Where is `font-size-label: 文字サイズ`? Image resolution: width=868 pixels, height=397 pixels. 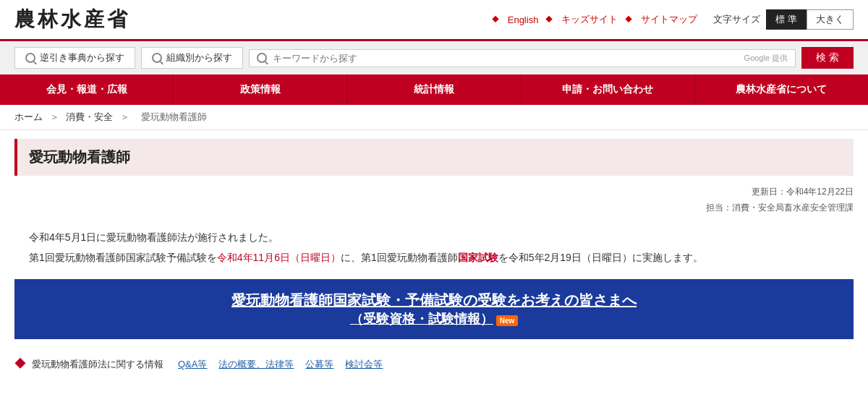 font-size-label: 文字サイズ is located at coordinates (736, 20).